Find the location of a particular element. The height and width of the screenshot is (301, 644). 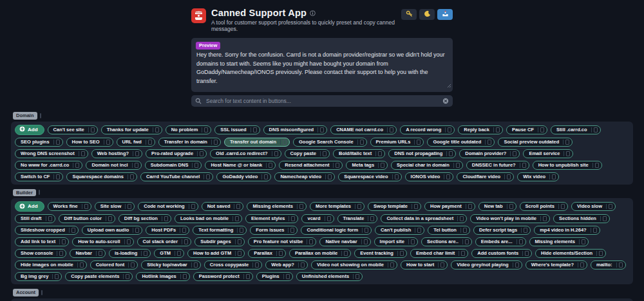

theme-toggle-button is located at coordinates (427, 14).